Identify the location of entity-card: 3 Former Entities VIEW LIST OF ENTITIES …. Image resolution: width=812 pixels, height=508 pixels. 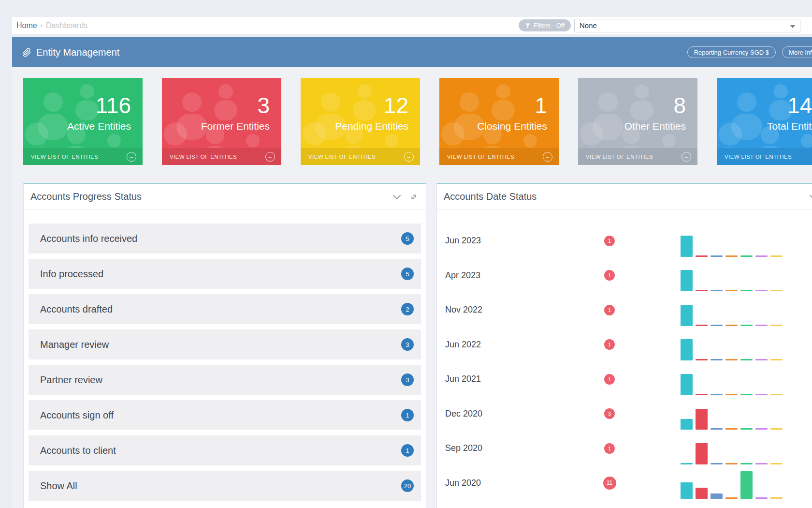
(221, 121).